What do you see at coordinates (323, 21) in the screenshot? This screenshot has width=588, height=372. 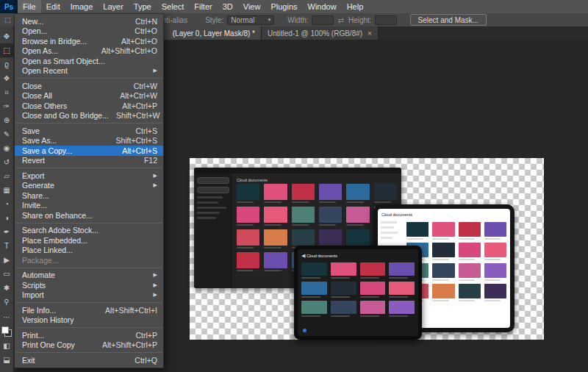 I see `width-field` at bounding box center [323, 21].